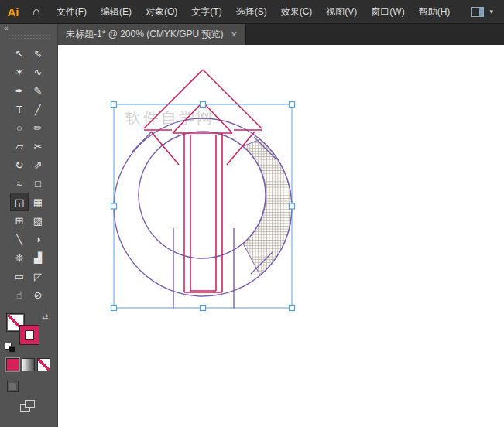 The height and width of the screenshot is (427, 504). I want to click on direct-selection-tool-icon: ⇖, so click(39, 54).